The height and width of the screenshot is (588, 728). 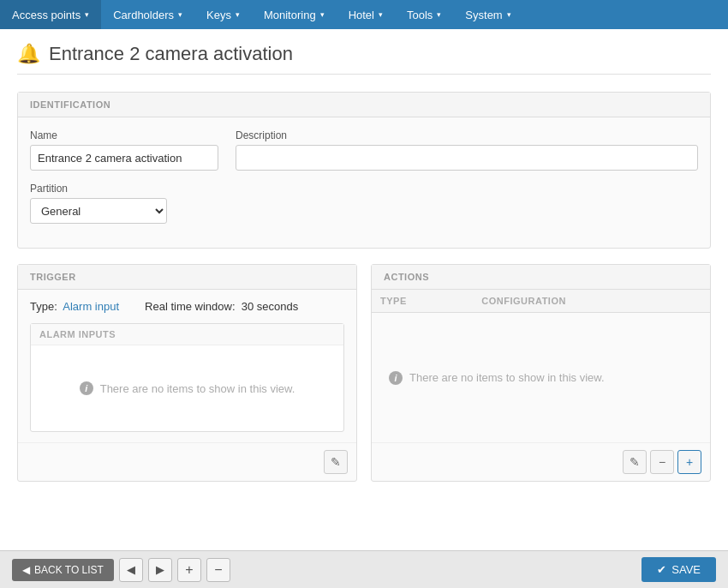 What do you see at coordinates (223, 15) in the screenshot?
I see `nav-keys: Keys ▾` at bounding box center [223, 15].